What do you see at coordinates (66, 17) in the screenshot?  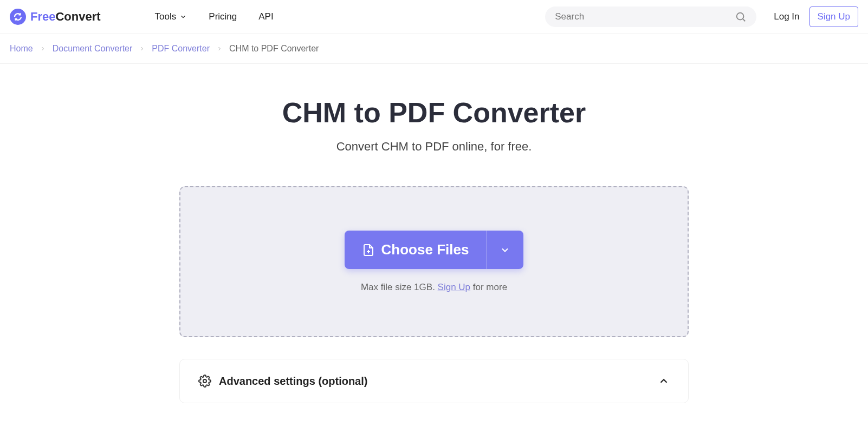 I see `logo-text: FreeConvert` at bounding box center [66, 17].